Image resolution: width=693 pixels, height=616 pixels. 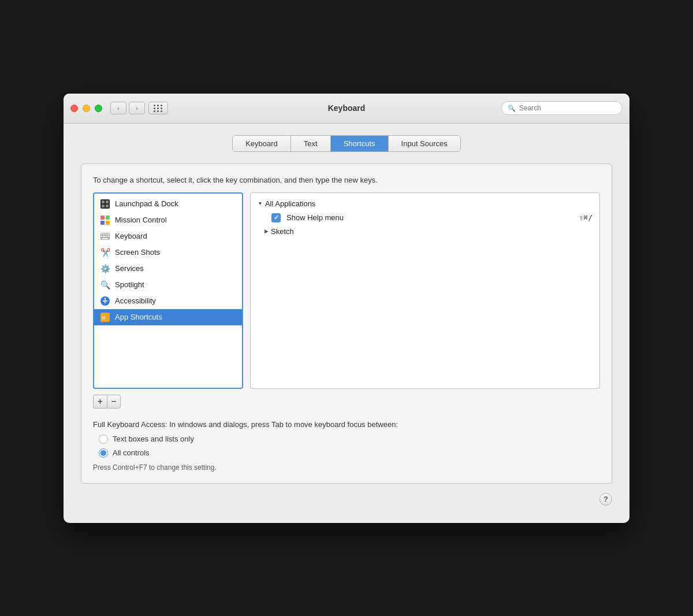 I want to click on sketch-label: Sketch, so click(x=282, y=231).